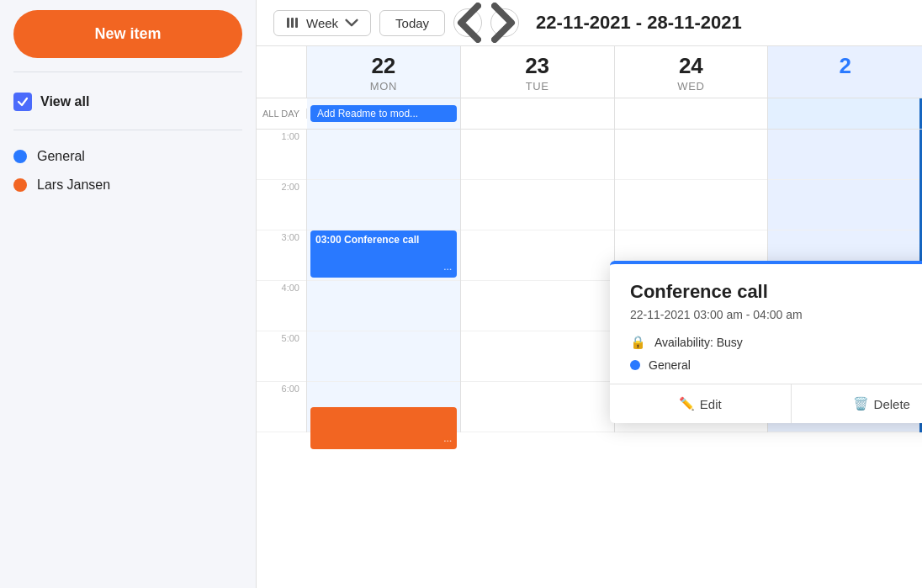 The height and width of the screenshot is (588, 922). Describe the element at coordinates (282, 72) in the screenshot. I see `header-spacer` at that location.